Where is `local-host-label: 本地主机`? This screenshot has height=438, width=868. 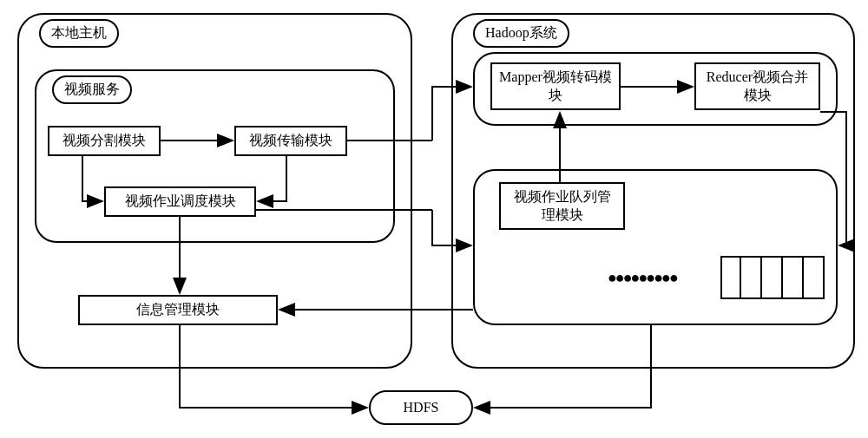 local-host-label: 本地主机 is located at coordinates (79, 33).